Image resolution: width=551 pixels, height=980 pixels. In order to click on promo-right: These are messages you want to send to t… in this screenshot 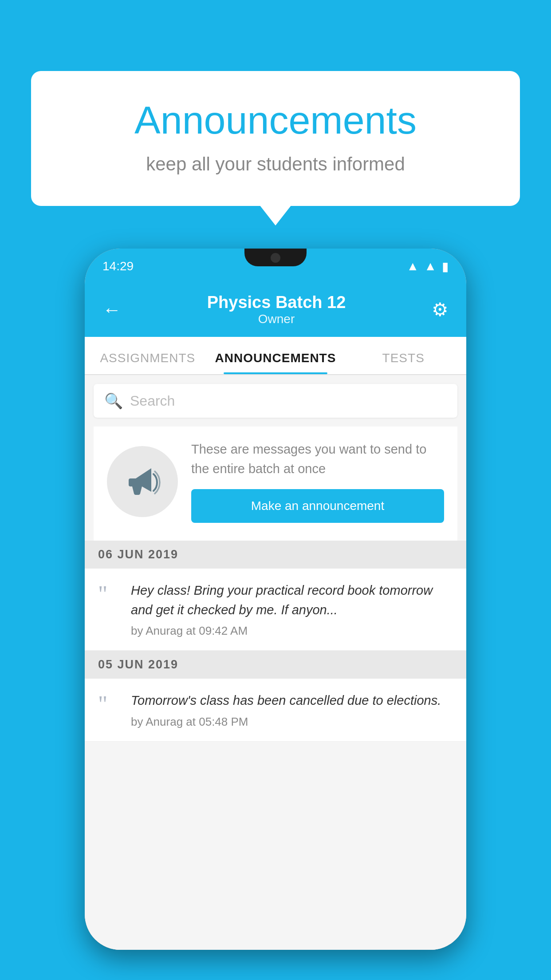, I will do `click(318, 481)`.